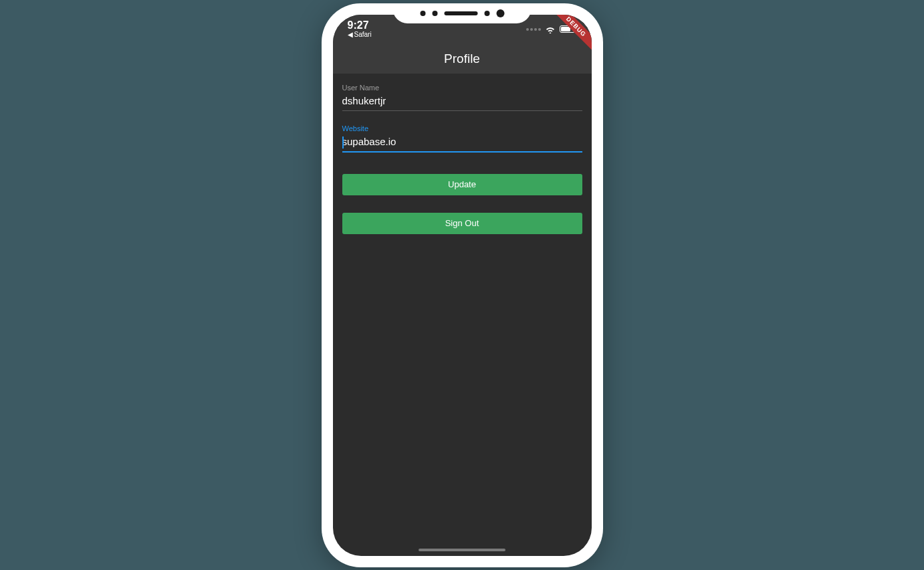 The height and width of the screenshot is (570, 924). Describe the element at coordinates (463, 13) in the screenshot. I see `device-notch` at that location.